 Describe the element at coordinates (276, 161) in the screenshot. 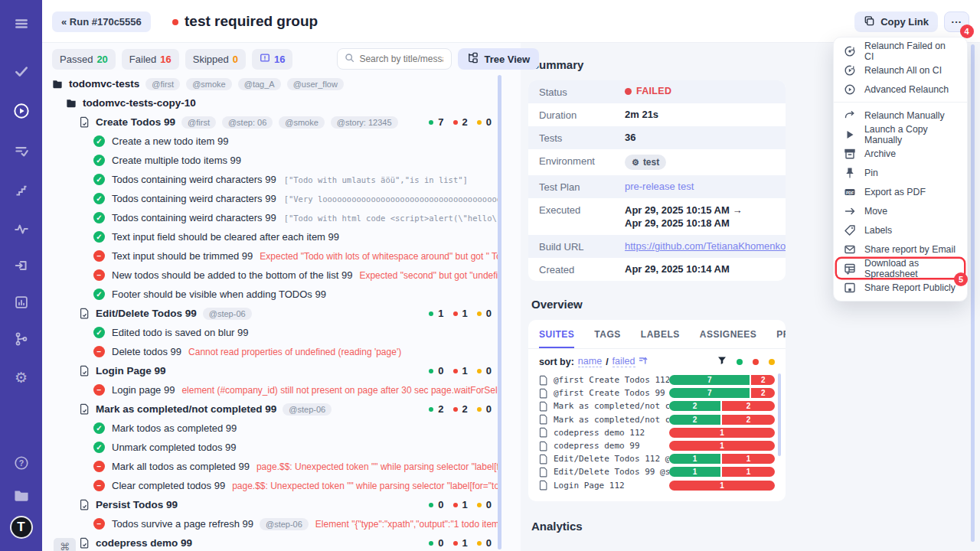

I see `test-row: ✓Create multiple todo items 99` at that location.